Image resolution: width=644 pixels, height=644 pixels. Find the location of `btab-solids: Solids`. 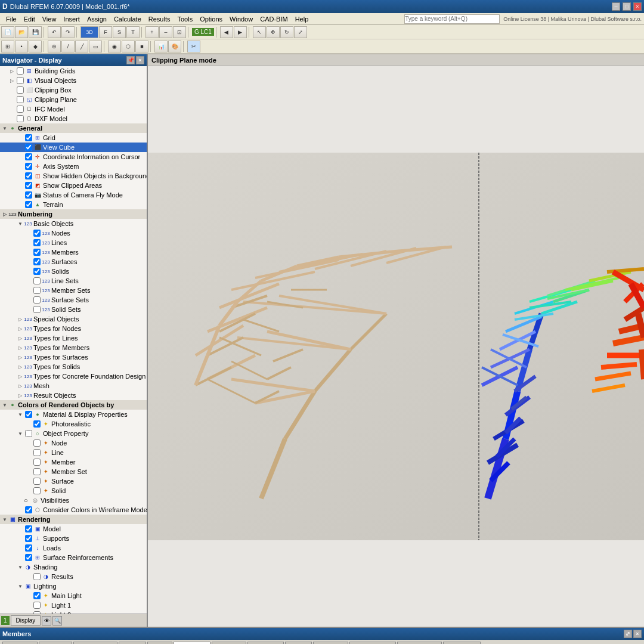

btab-solids: Solids is located at coordinates (298, 643).